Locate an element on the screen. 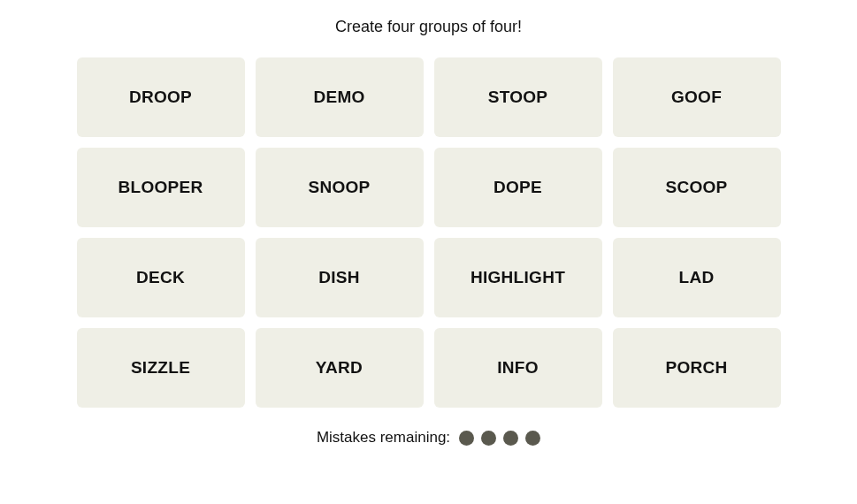  word-tile: HIGHLIGHT is located at coordinates (518, 278).